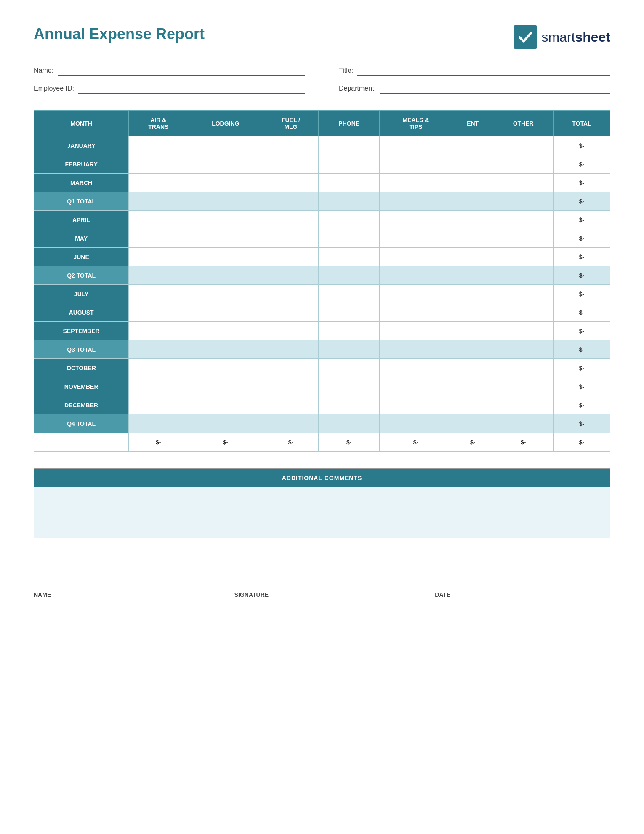 The height and width of the screenshot is (834, 644). What do you see at coordinates (484, 71) in the screenshot?
I see `title-input` at bounding box center [484, 71].